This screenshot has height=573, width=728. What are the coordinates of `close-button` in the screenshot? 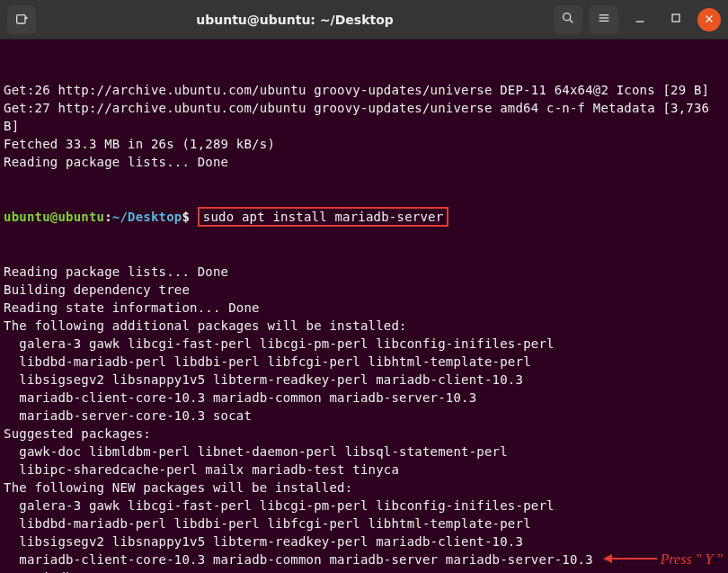 It's located at (709, 20).